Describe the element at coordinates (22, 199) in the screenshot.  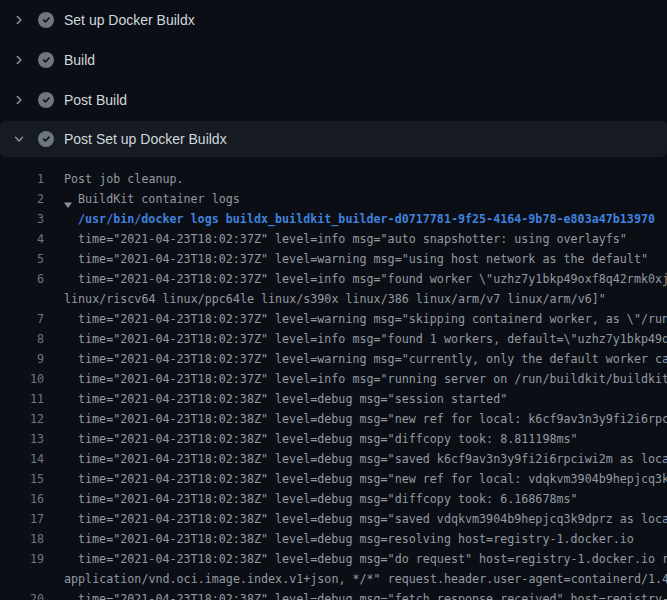
I see `log-line-number: 2` at that location.